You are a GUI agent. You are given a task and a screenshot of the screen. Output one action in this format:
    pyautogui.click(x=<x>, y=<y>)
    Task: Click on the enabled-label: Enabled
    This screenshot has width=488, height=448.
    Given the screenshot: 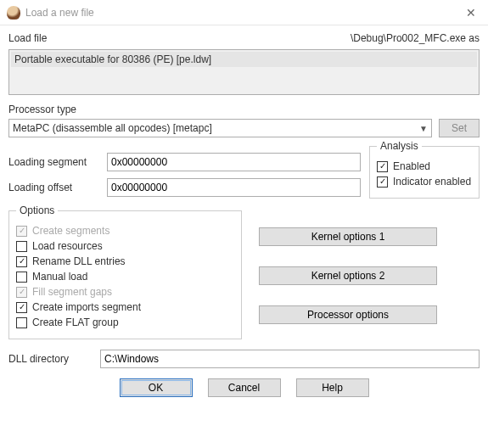 What is the action you would take?
    pyautogui.click(x=412, y=166)
    